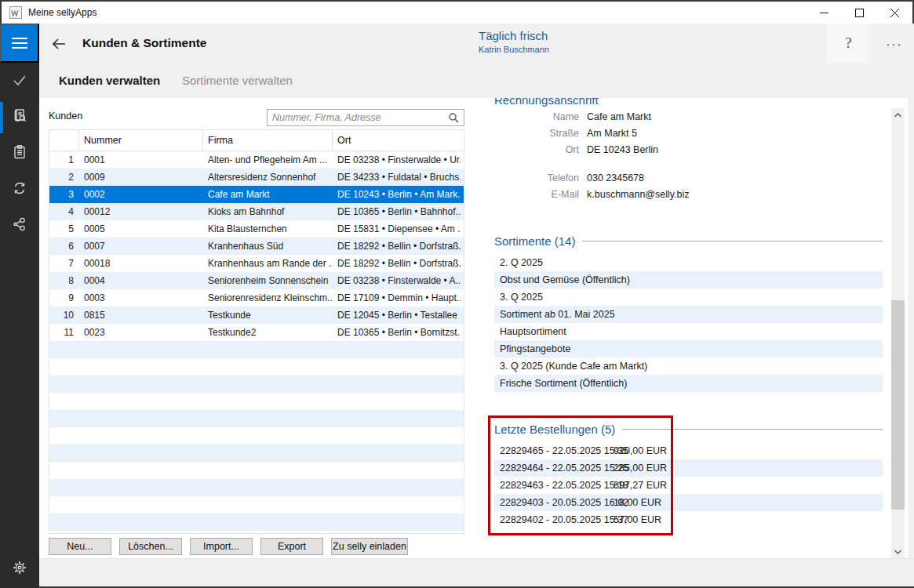 The image size is (914, 588). I want to click on cell-nummer: 0023, so click(141, 332).